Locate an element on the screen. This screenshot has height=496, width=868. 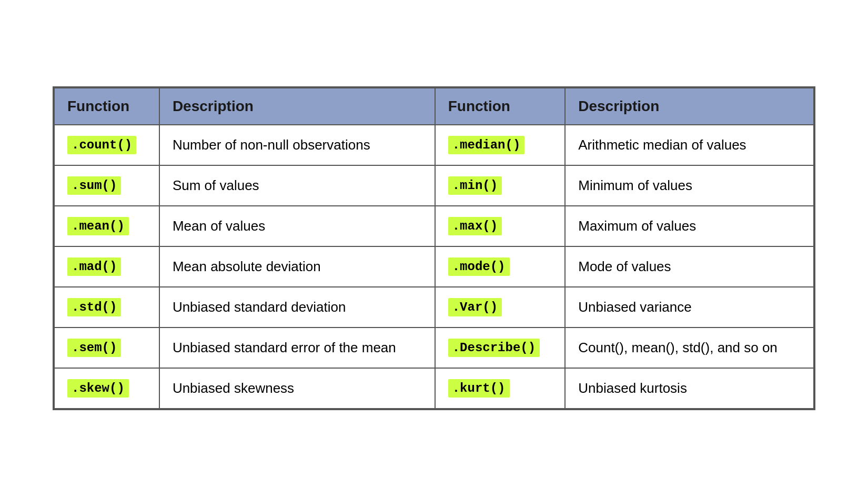
function-cell-right: .max() is located at coordinates (500, 226).